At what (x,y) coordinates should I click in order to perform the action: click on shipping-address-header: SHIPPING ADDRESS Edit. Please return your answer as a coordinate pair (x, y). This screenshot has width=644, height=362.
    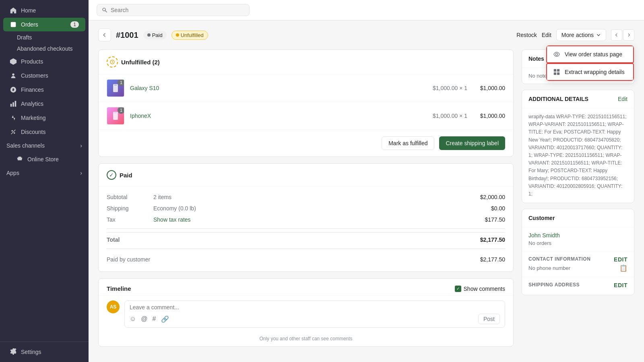
    Looking at the image, I should click on (578, 285).